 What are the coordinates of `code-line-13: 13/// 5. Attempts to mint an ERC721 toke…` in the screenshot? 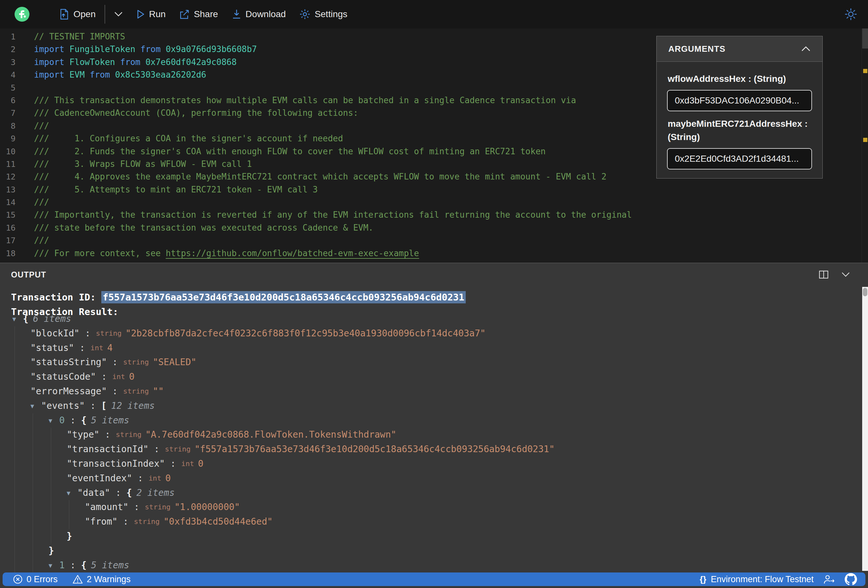 It's located at (434, 190).